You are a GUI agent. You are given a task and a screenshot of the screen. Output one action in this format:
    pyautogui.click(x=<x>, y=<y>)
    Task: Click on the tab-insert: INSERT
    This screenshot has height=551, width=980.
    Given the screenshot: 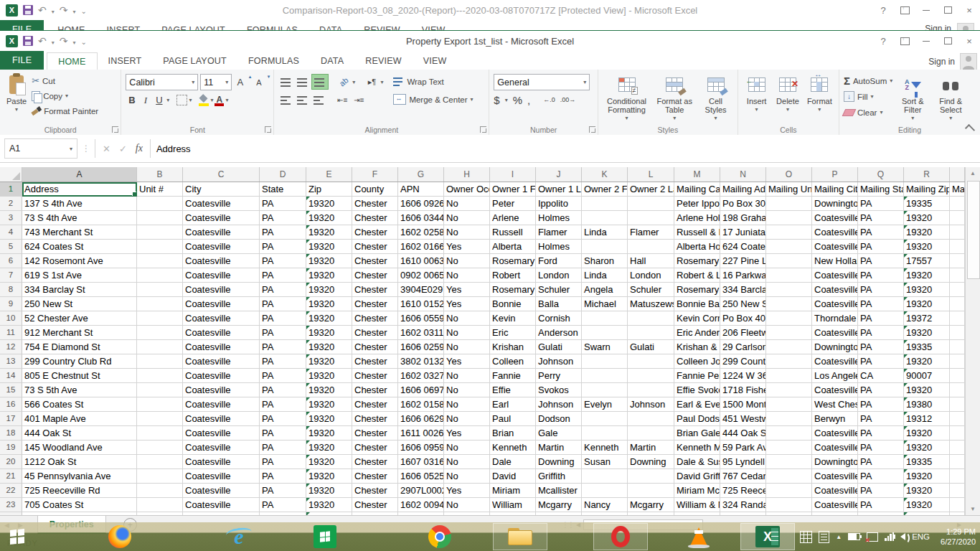 What is the action you would take?
    pyautogui.click(x=123, y=26)
    